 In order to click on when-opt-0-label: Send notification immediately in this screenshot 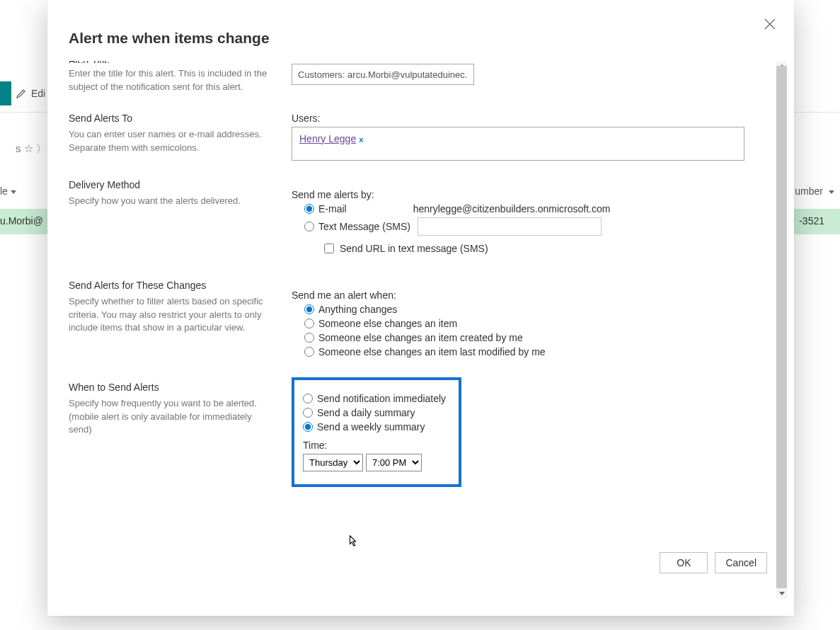, I will do `click(381, 399)`.